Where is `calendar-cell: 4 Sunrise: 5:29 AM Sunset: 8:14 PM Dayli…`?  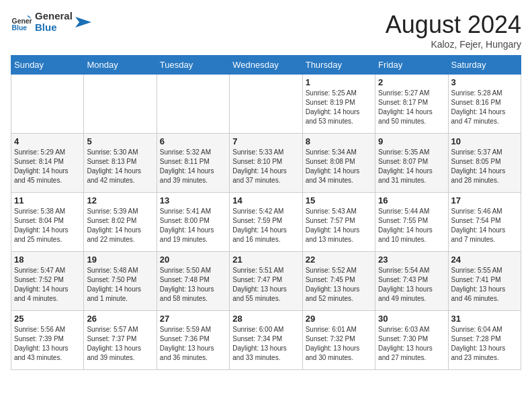
calendar-cell: 4 Sunrise: 5:29 AM Sunset: 8:14 PM Dayli… is located at coordinates (48, 163).